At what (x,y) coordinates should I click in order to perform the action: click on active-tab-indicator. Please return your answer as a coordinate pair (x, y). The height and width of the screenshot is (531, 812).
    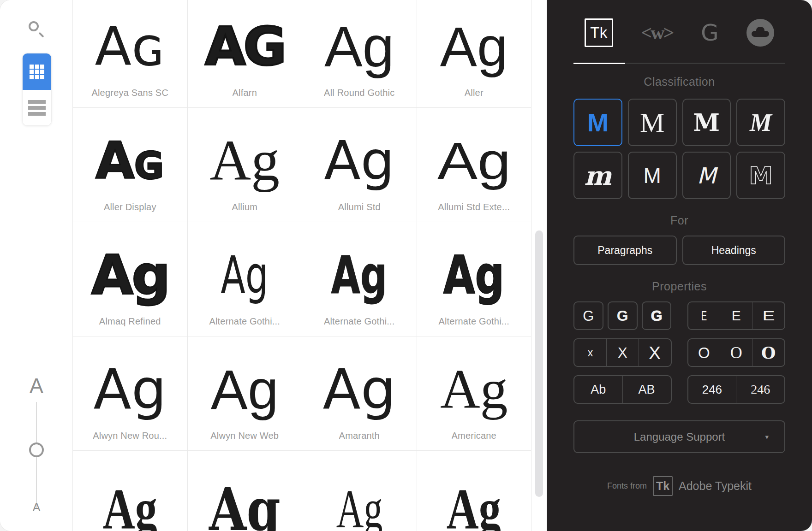
    Looking at the image, I should click on (599, 64).